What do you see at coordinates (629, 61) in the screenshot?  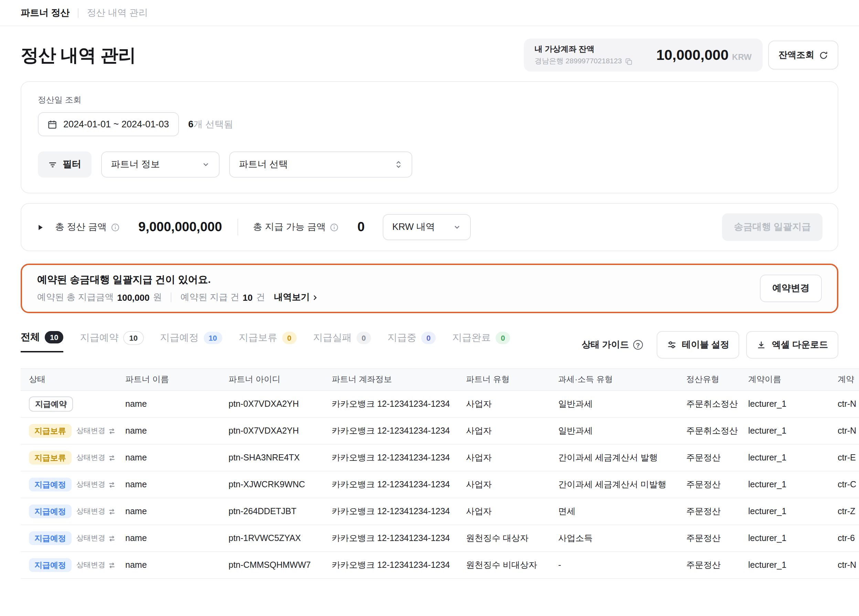 I see `copy-icon` at bounding box center [629, 61].